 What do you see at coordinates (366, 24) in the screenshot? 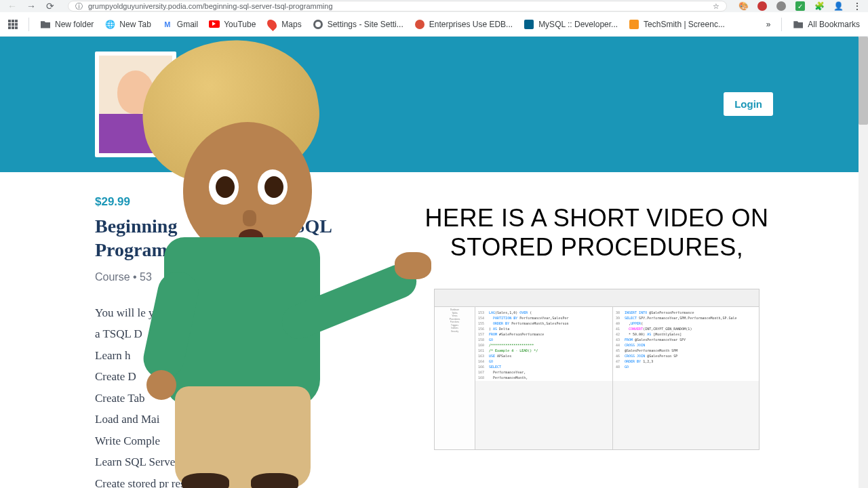
I see `bookmark-label: Settings - Site Setti...` at bounding box center [366, 24].